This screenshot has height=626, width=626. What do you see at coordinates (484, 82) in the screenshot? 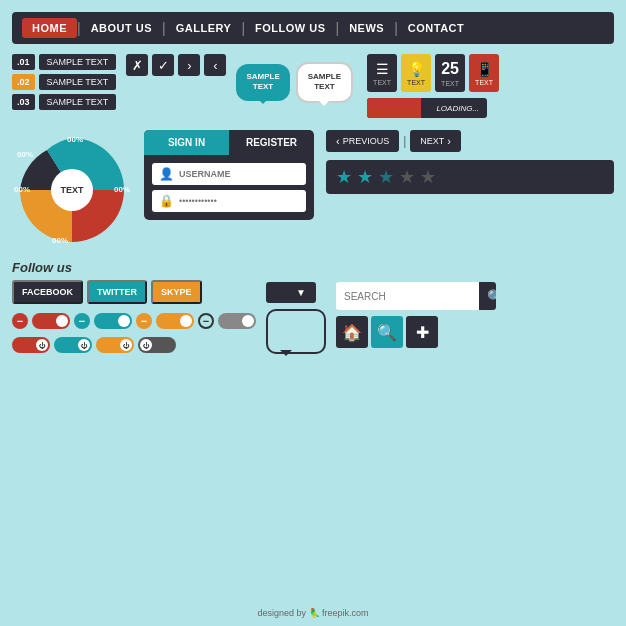
I see `icon-label-4: TEXT` at bounding box center [484, 82].